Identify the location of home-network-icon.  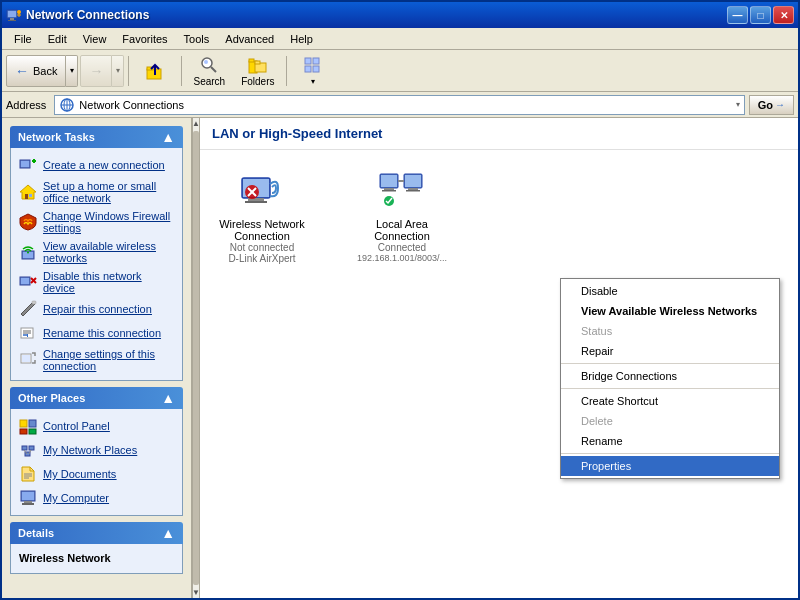
(28, 192).